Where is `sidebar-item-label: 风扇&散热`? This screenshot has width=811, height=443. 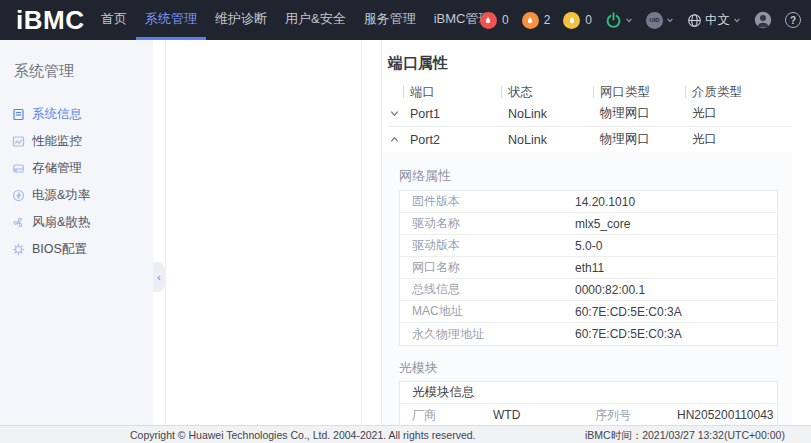 sidebar-item-label: 风扇&散热 is located at coordinates (61, 222).